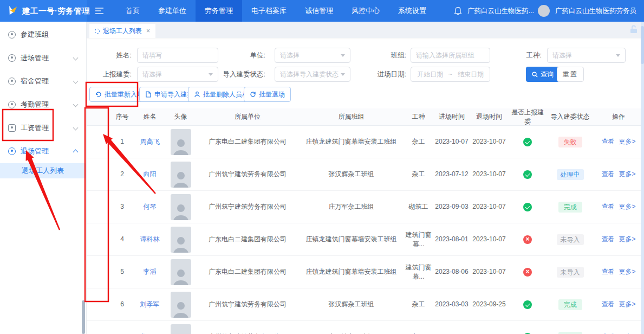  I want to click on filter-team-label: 班组:, so click(385, 55).